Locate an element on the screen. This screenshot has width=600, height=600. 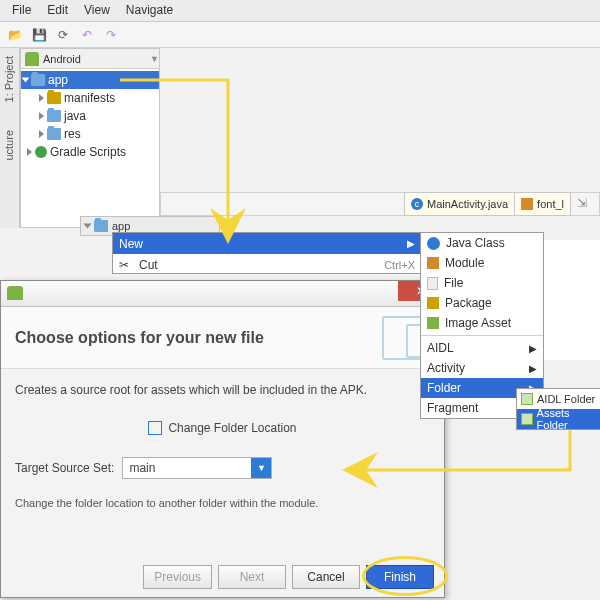
menu-file: File is located at coordinates (22, 10).